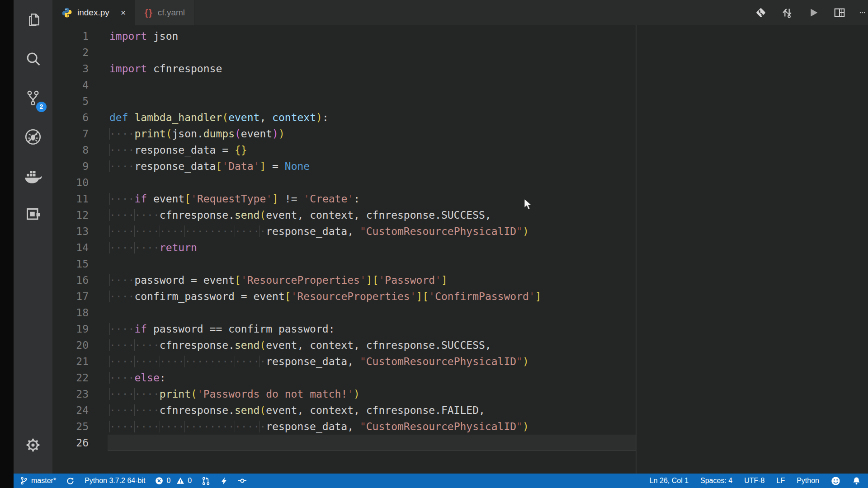  I want to click on code-line: 11····if event['RequestType'] != 'Create…, so click(460, 199).